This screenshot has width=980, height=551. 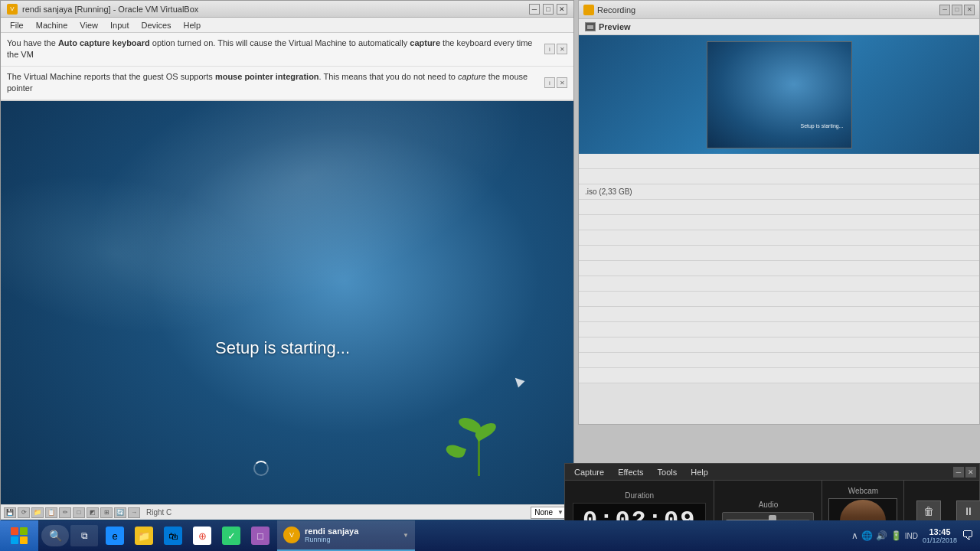 I want to click on pinned-app-files: 📁, so click(x=144, y=536).